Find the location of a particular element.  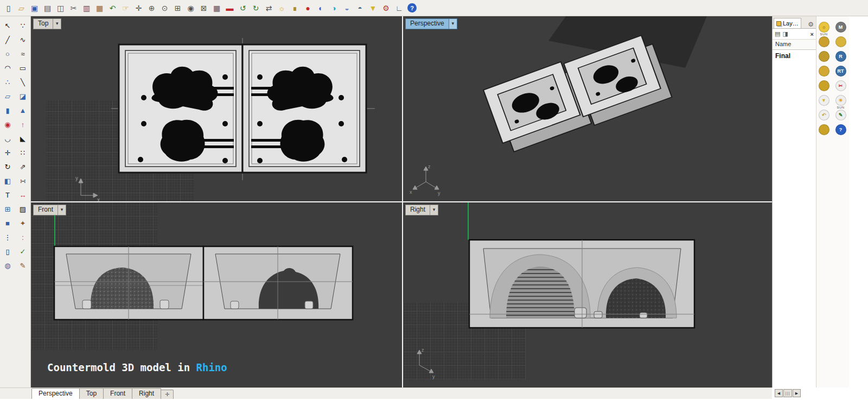

save-icon: ▣ is located at coordinates (35, 8).